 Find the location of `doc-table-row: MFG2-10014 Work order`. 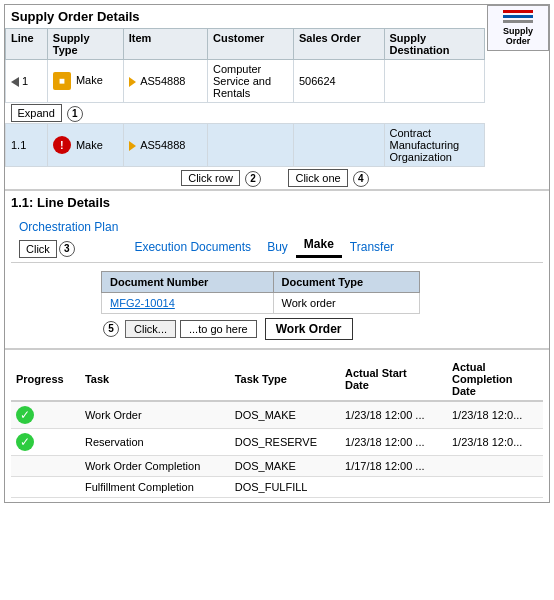

doc-table-row: MFG2-10014 Work order is located at coordinates (261, 304).